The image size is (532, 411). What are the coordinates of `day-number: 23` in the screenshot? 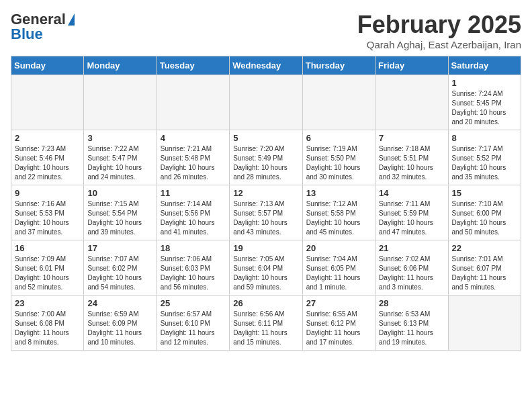 It's located at (47, 304).